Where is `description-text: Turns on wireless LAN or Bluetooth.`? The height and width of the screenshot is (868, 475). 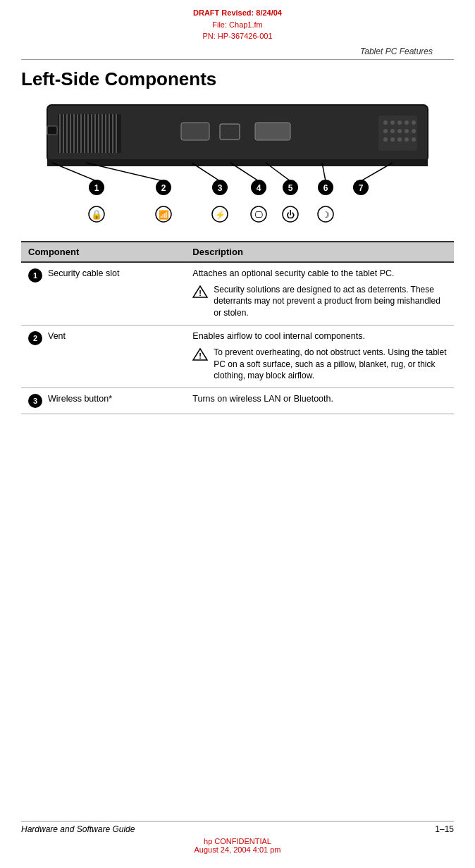 description-text: Turns on wireless LAN or Bluetooth. is located at coordinates (263, 399).